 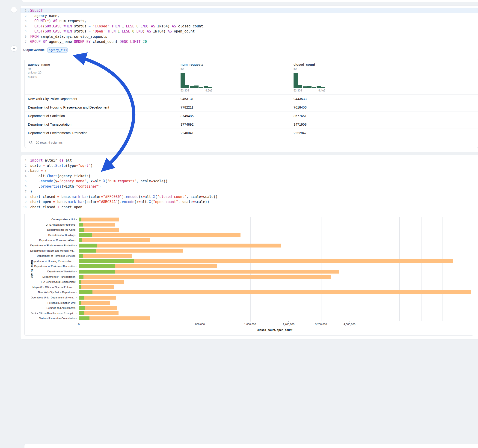 What do you see at coordinates (254, 42) in the screenshot?
I see `code-text: GROUP BY agency_name ORDER BY closed_cou…` at bounding box center [254, 42].